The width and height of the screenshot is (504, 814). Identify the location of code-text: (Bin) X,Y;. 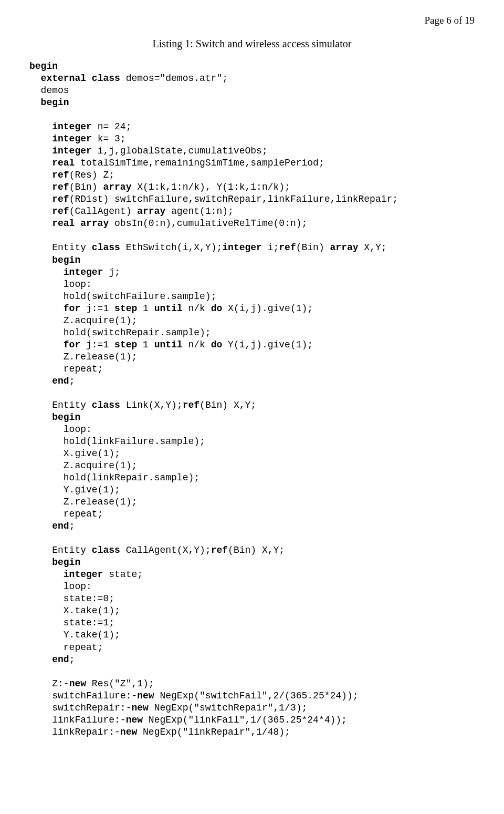
(256, 550).